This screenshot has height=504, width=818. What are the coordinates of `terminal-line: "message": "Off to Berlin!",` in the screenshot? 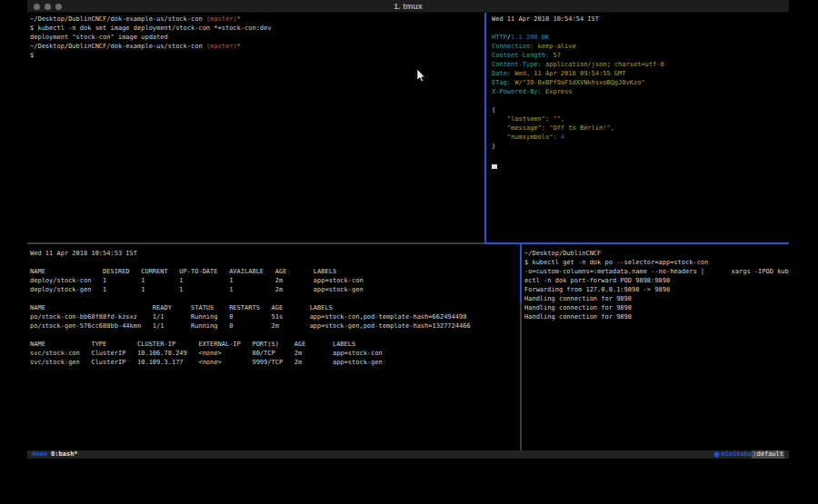 It's located at (640, 128).